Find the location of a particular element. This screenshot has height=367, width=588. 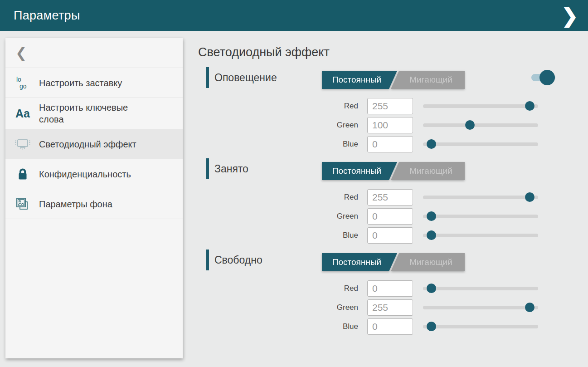

sidebar-item-label: Конфиденциальность is located at coordinates (85, 174).